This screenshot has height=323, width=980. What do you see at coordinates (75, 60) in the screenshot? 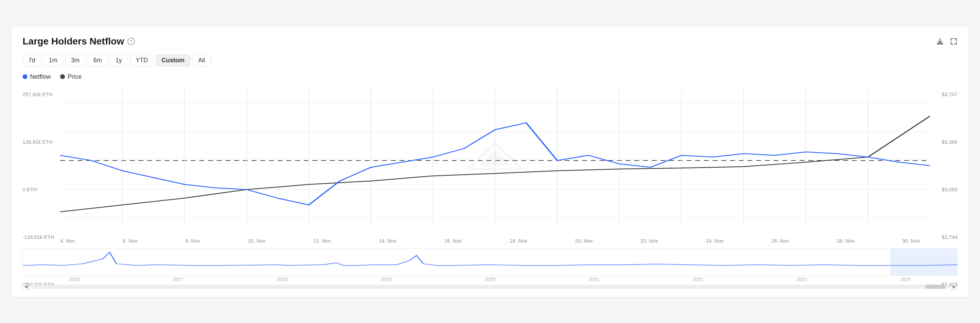
I see `filter-3m: 3m` at bounding box center [75, 60].